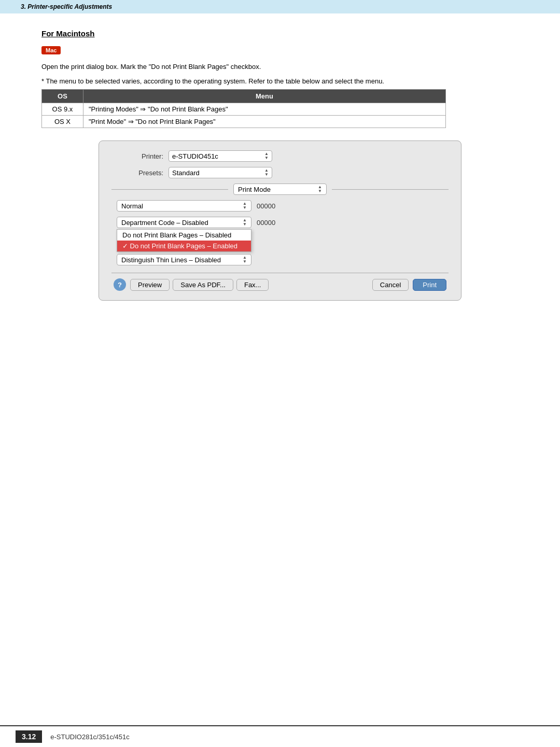 Image resolution: width=560 pixels, height=747 pixels. I want to click on distinguish-row: Distinguish Thin Lines – Disabled ▲ ▼, so click(280, 260).